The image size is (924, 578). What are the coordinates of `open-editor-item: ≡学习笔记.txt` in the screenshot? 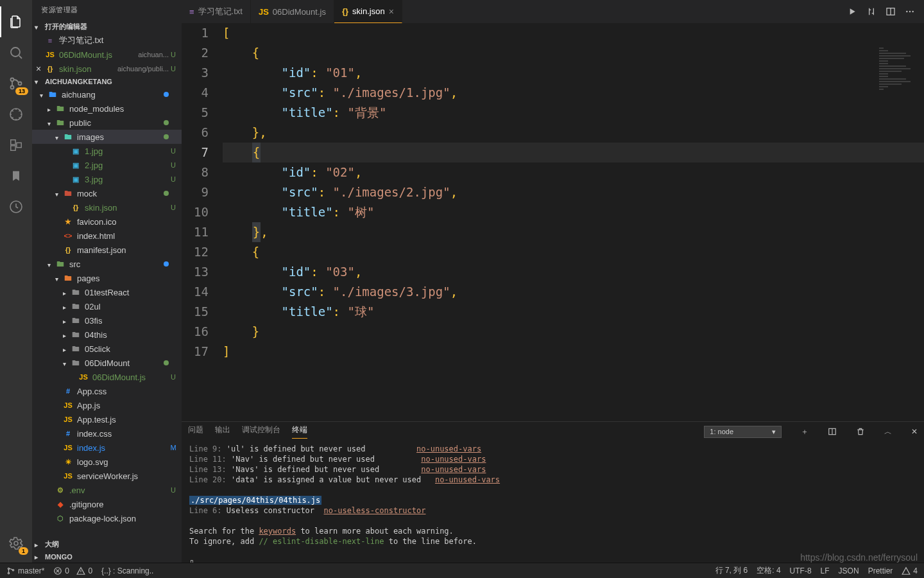 It's located at (107, 40).